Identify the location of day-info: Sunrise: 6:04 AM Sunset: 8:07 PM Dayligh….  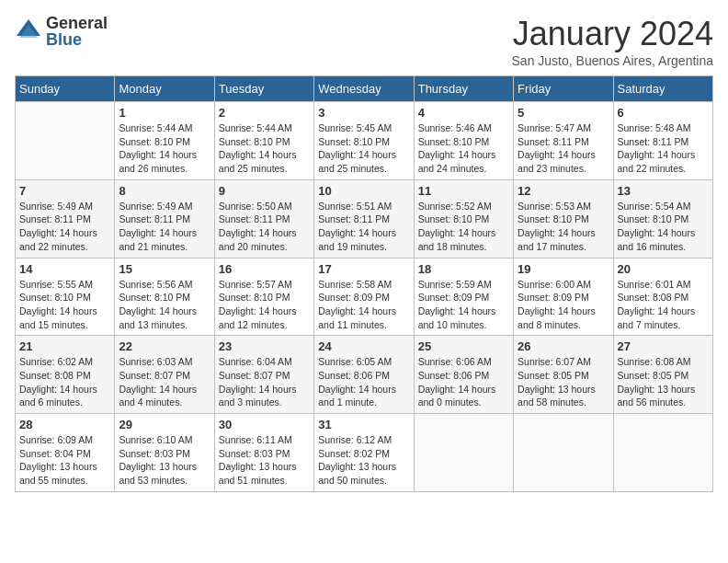
(265, 383).